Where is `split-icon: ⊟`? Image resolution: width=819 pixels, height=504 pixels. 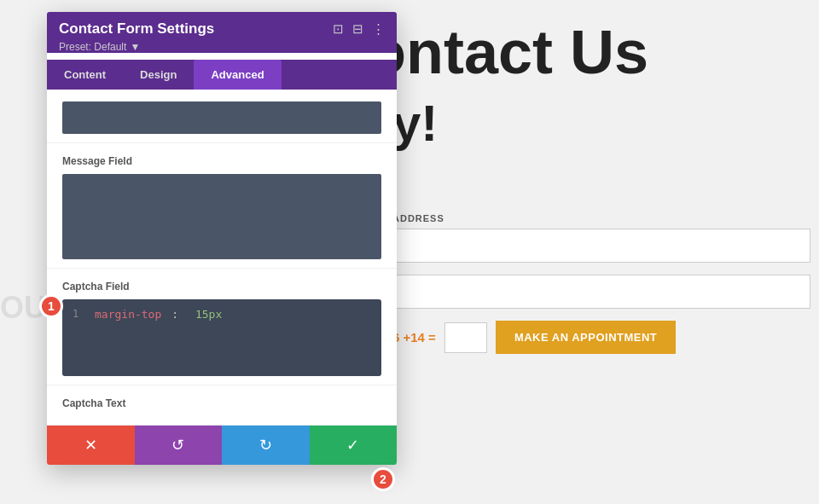
split-icon: ⊟ is located at coordinates (358, 29).